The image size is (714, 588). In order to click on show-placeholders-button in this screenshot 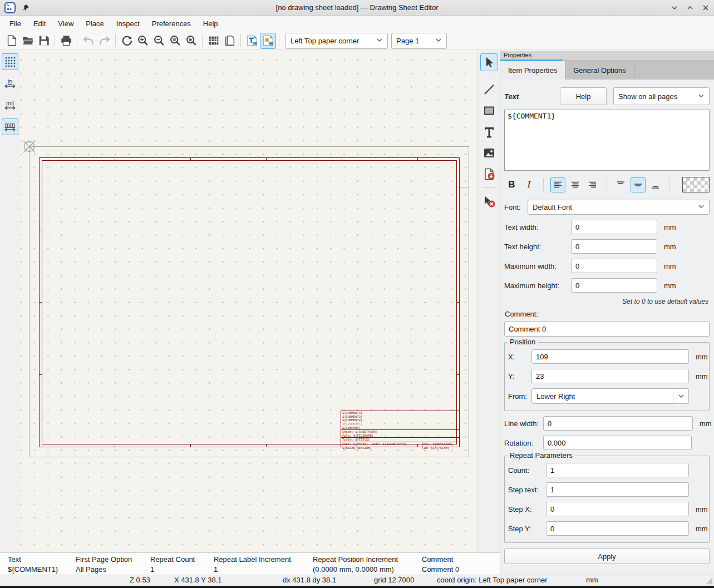, I will do `click(252, 41)`.